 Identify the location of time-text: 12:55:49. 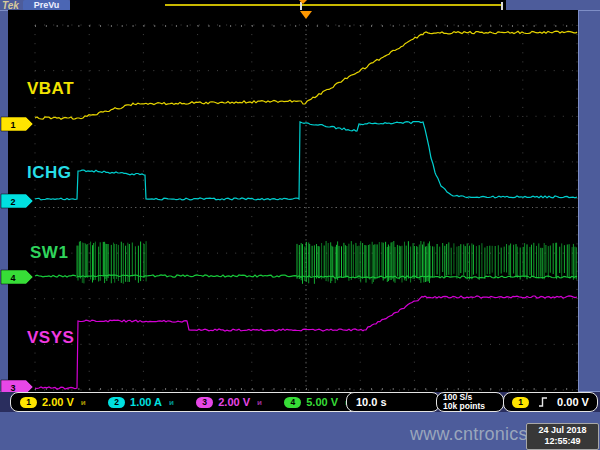
(562, 442).